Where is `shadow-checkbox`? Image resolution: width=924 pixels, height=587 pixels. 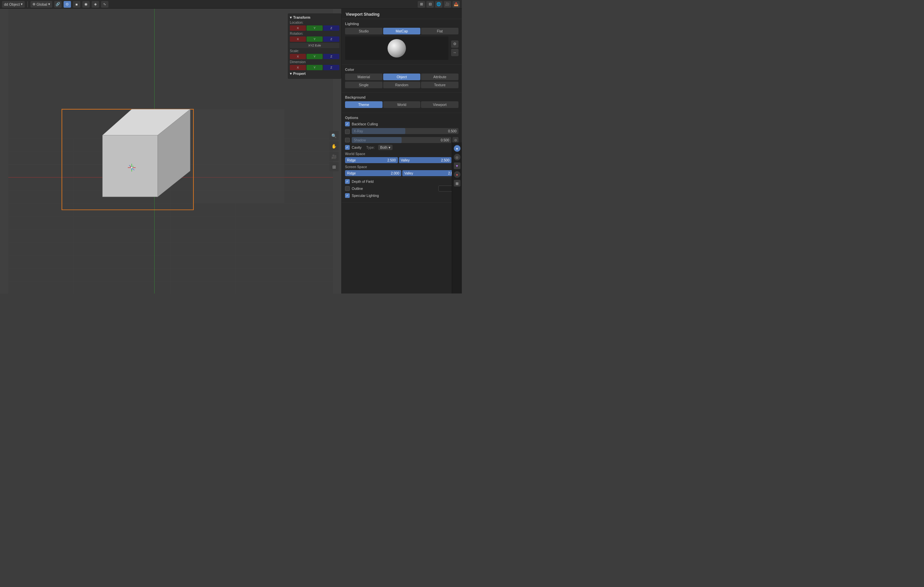 shadow-checkbox is located at coordinates (347, 140).